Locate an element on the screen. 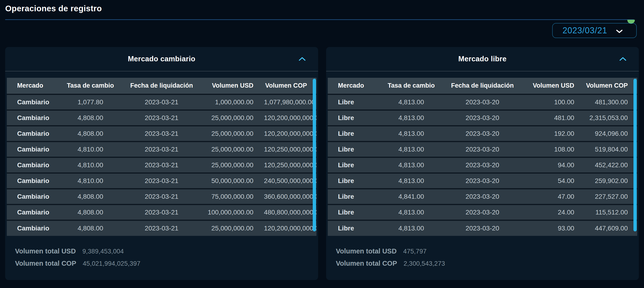 The width and height of the screenshot is (644, 288). total-usd-row: Volumen total USD 9,389,453,004 is located at coordinates (162, 251).